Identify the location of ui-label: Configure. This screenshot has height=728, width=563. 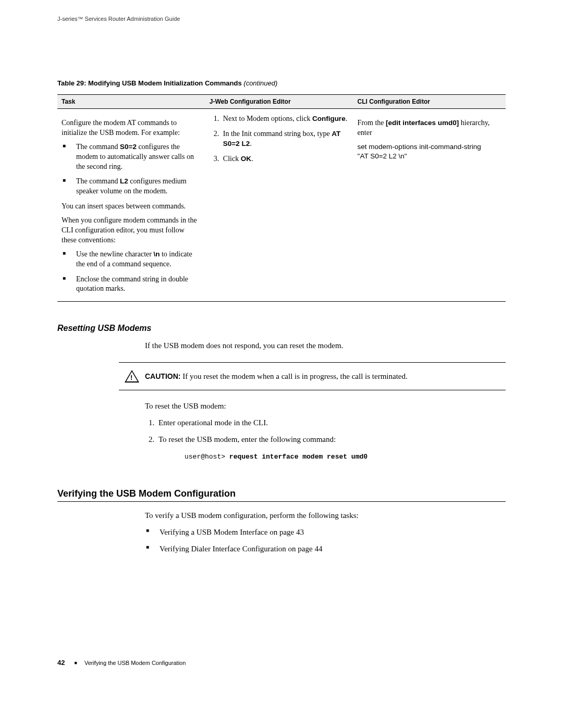
(329, 119).